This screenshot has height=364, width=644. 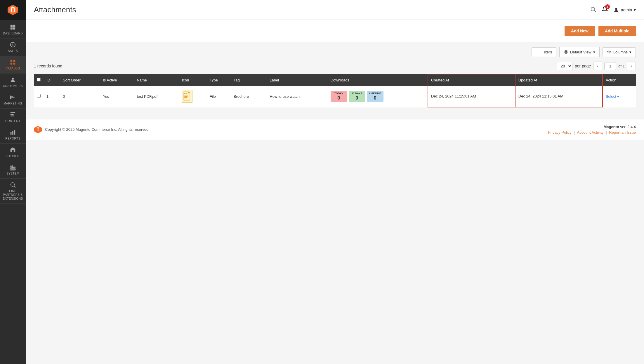 What do you see at coordinates (187, 96) in the screenshot?
I see `pdf-icon: PDF` at bounding box center [187, 96].